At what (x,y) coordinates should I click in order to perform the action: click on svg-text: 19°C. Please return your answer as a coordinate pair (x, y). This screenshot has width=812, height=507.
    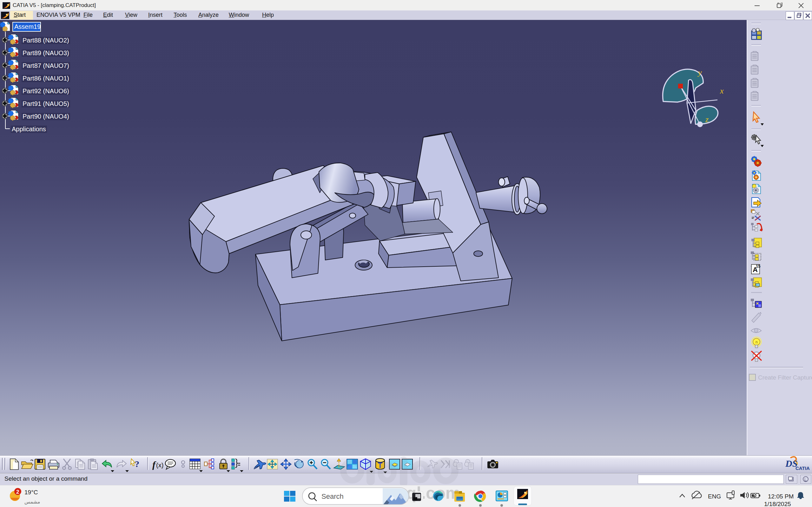
    Looking at the image, I should click on (31, 492).